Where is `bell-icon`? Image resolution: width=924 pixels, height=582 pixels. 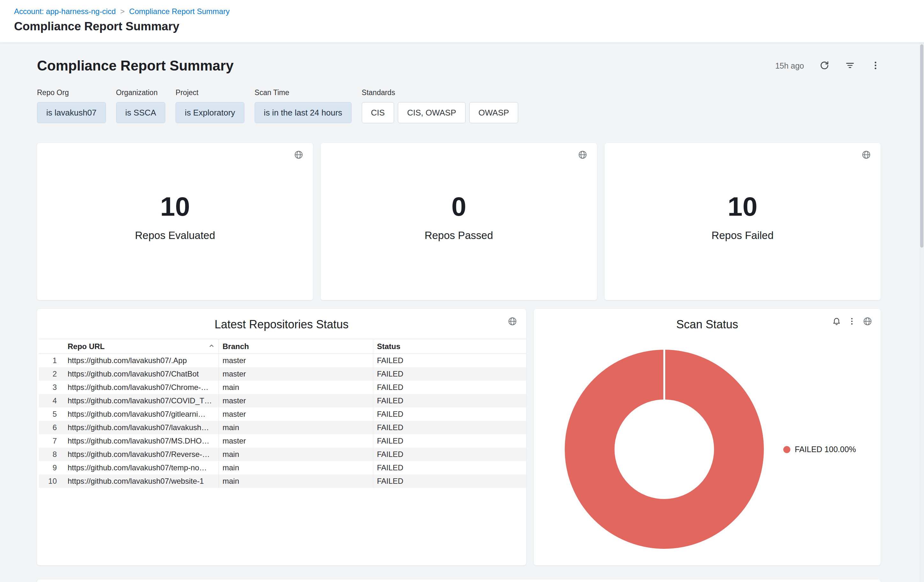 bell-icon is located at coordinates (837, 322).